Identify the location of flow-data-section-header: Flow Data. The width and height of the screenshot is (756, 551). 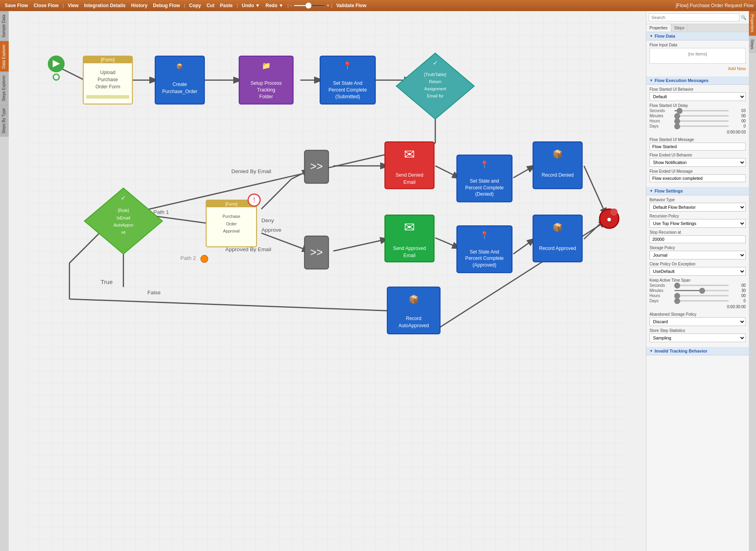
(698, 36).